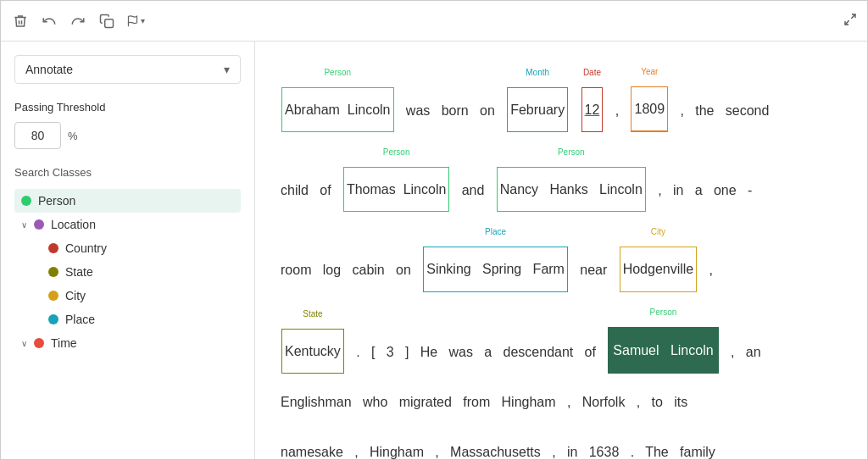 This screenshot has height=460, width=868. Describe the element at coordinates (20, 21) in the screenshot. I see `trash-icon` at that location.